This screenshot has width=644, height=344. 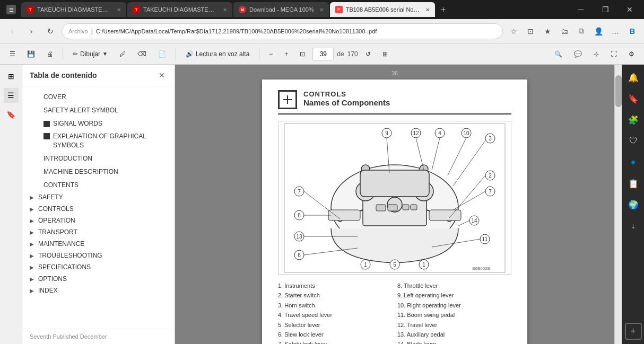 I want to click on edge-world-icon: 🌍, so click(x=633, y=205).